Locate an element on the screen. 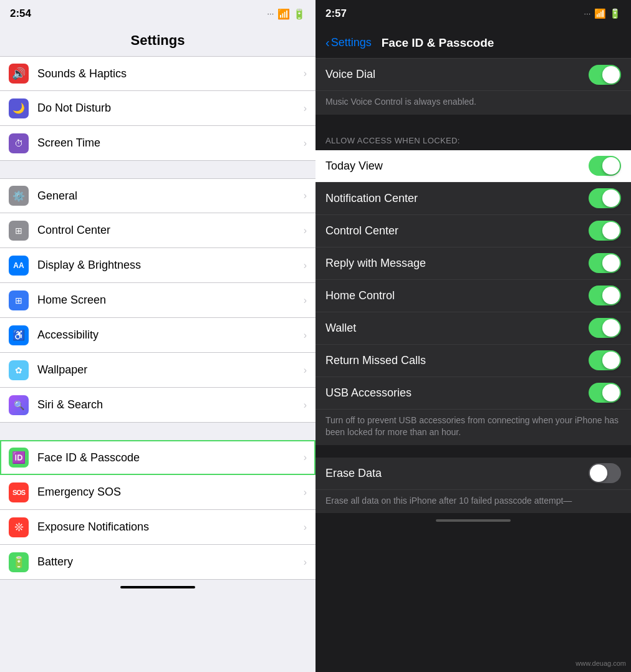 The width and height of the screenshot is (631, 672). settings-item-screentime: ⏱ Screen Time › is located at coordinates (158, 143).